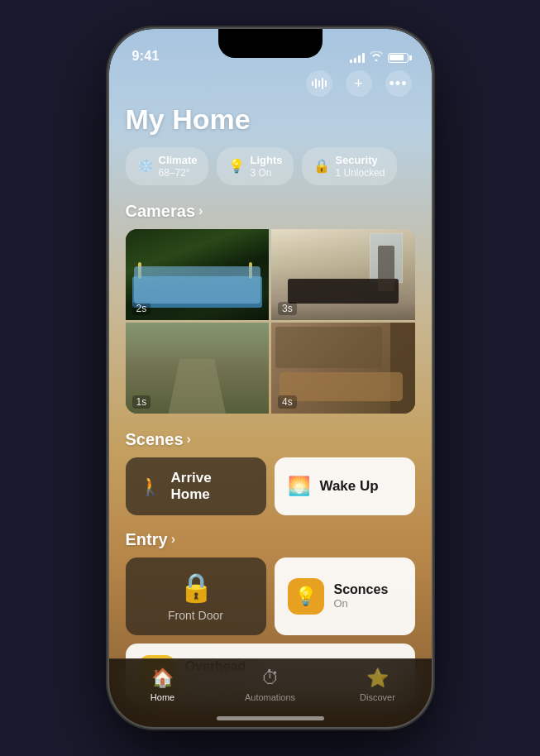 The width and height of the screenshot is (540, 756). Describe the element at coordinates (179, 173) in the screenshot. I see `climate-value: 68–72°` at that location.